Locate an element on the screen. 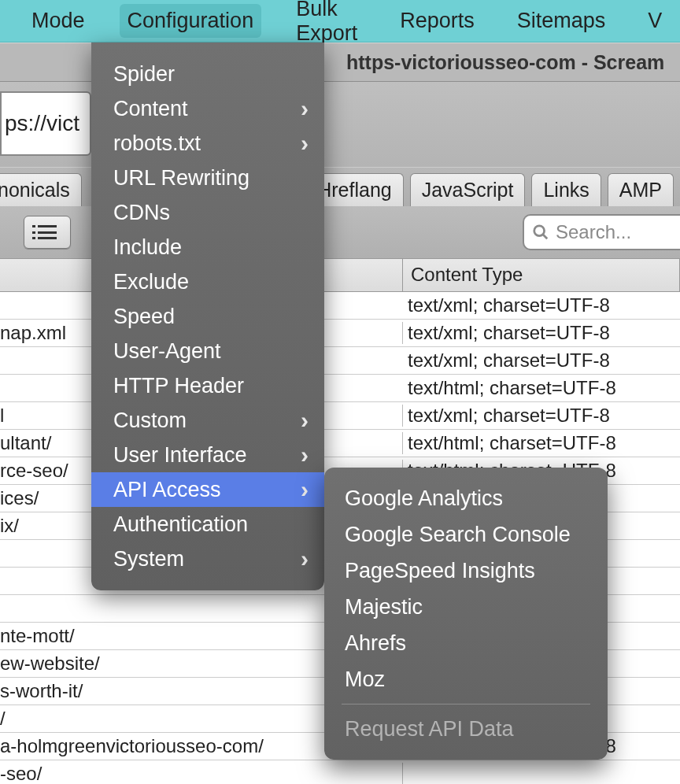 The height and width of the screenshot is (784, 680). menu-item-label: Custom is located at coordinates (150, 420).